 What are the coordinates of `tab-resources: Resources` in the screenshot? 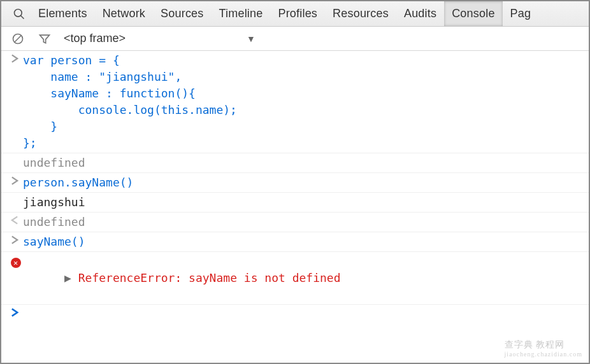 It's located at (361, 14).